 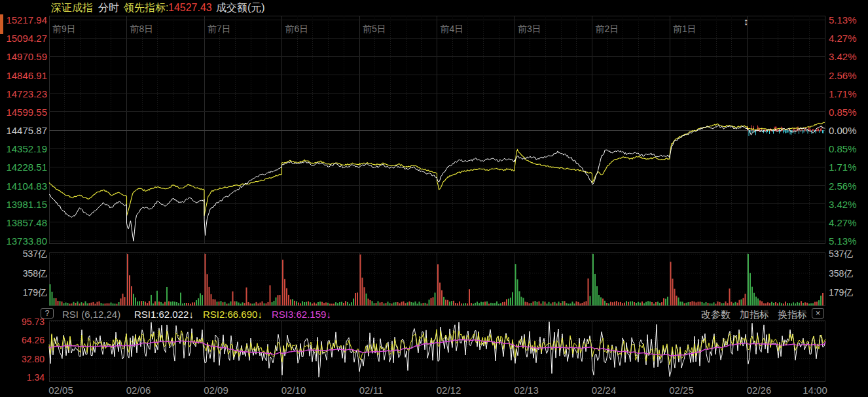 What do you see at coordinates (792, 314) in the screenshot?
I see `switch-indicator-button: 换指标` at bounding box center [792, 314].